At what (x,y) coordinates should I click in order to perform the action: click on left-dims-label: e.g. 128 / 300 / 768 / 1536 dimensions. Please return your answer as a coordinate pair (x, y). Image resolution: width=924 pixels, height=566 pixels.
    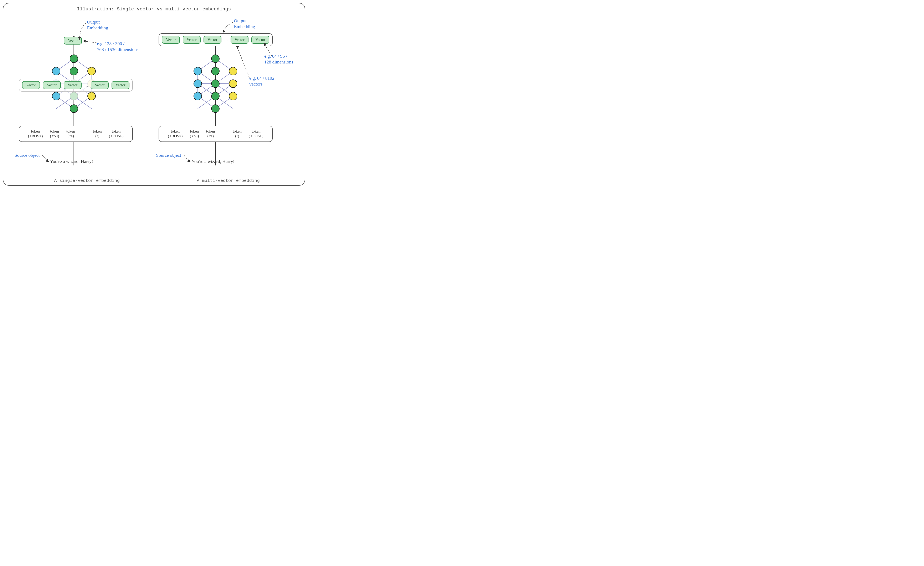
    Looking at the image, I should click on (118, 47).